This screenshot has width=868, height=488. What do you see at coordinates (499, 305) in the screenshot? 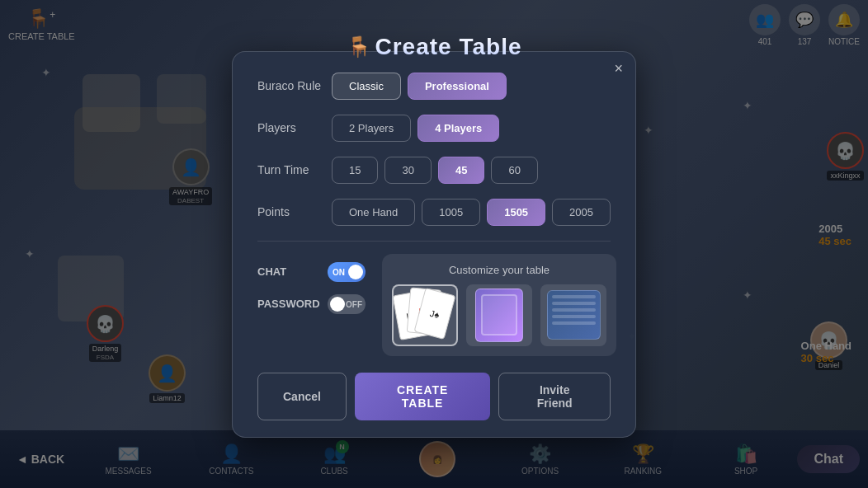
I see `customize-cards-area: Customize your table K♠ K♥ J♠` at bounding box center [499, 305].